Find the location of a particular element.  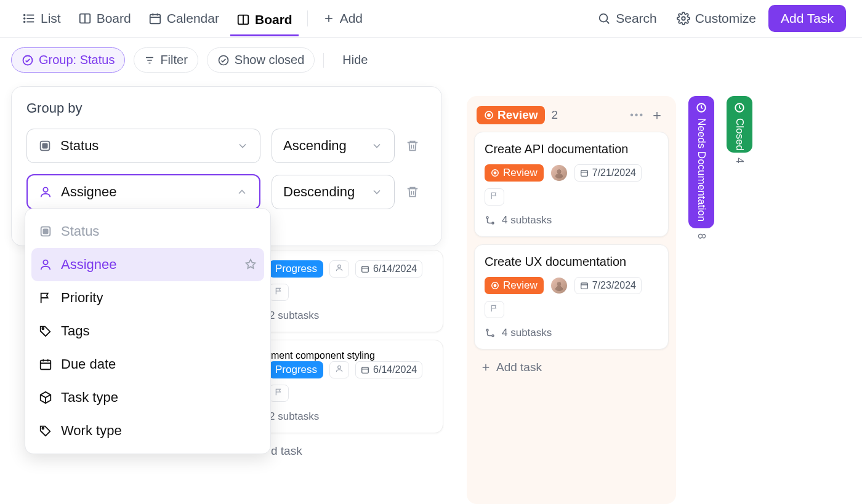

add-task-row: d task is located at coordinates (345, 451).